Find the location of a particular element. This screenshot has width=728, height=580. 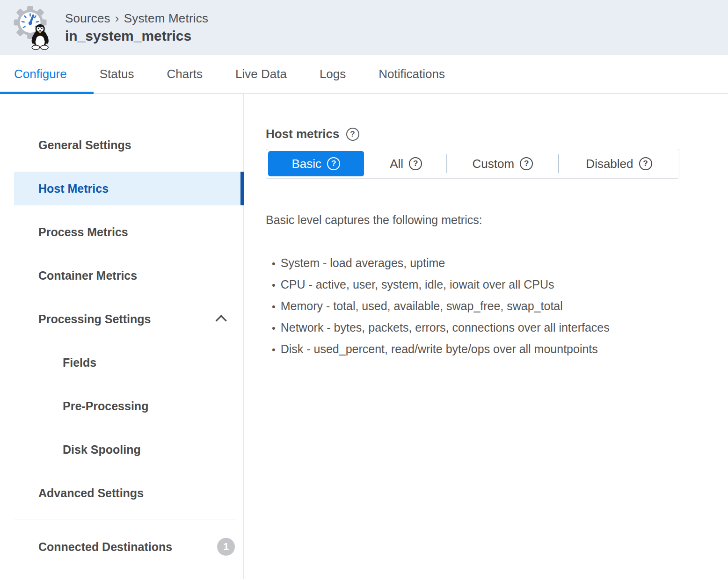

sidebar-item-general-settings: General Settings is located at coordinates (129, 145).